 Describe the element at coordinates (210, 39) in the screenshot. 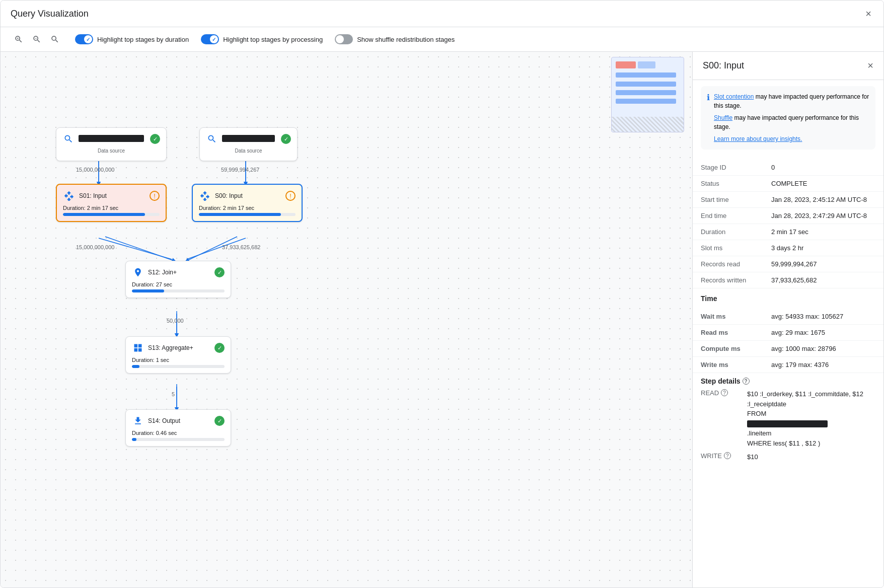

I see `toggle-processing` at that location.